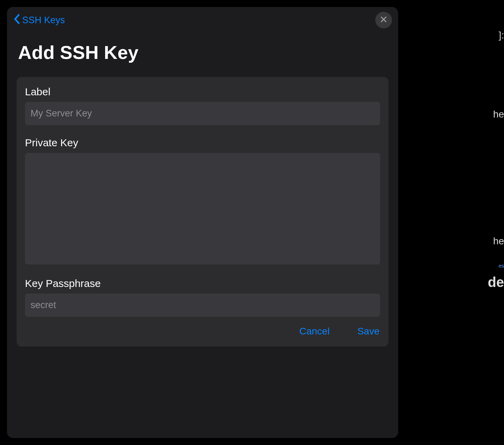 This screenshot has width=504, height=445. Describe the element at coordinates (203, 143) in the screenshot. I see `private-key-field-label: Private Key` at that location.